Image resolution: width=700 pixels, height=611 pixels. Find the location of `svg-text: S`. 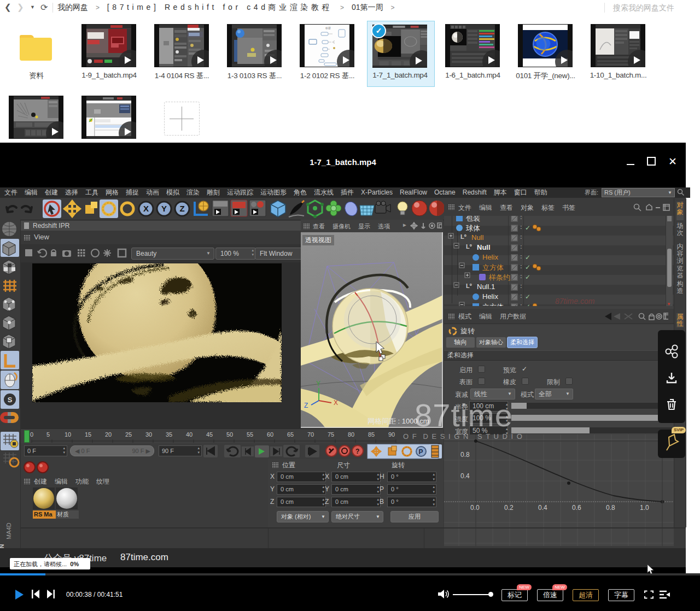

svg-text: S is located at coordinates (10, 400).